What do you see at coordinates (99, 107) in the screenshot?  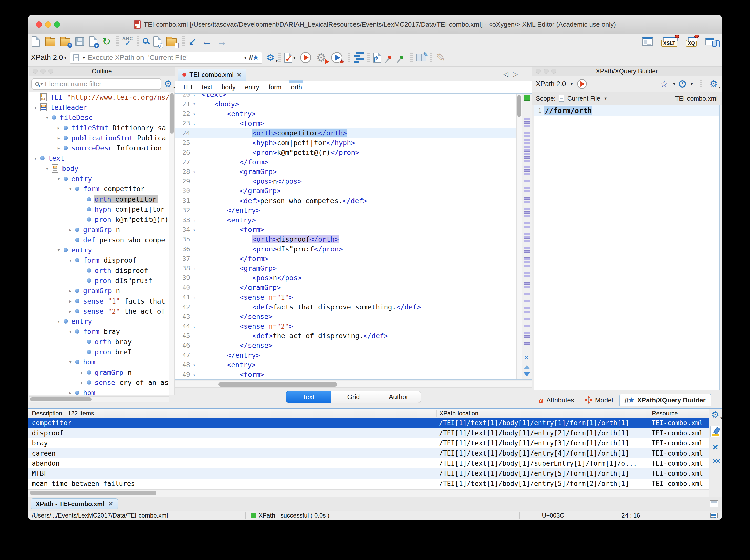 I see `outline-item-teiHeader: ▾teiHeader` at bounding box center [99, 107].